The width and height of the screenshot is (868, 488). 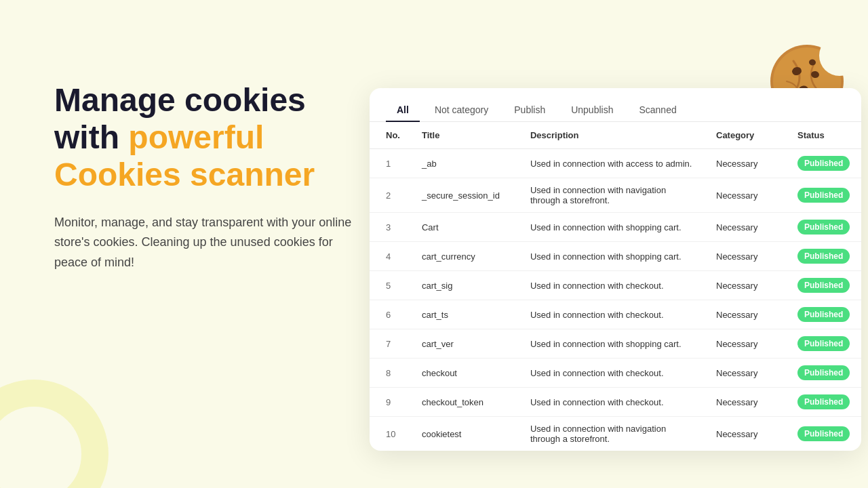 I want to click on cell-title: cart_sig, so click(x=465, y=286).